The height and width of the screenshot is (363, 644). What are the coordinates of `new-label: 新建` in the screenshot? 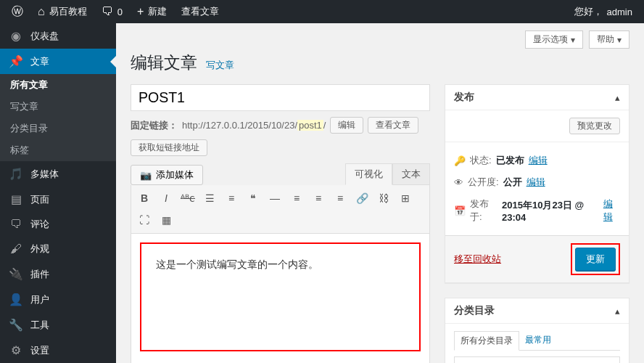 It's located at (157, 12).